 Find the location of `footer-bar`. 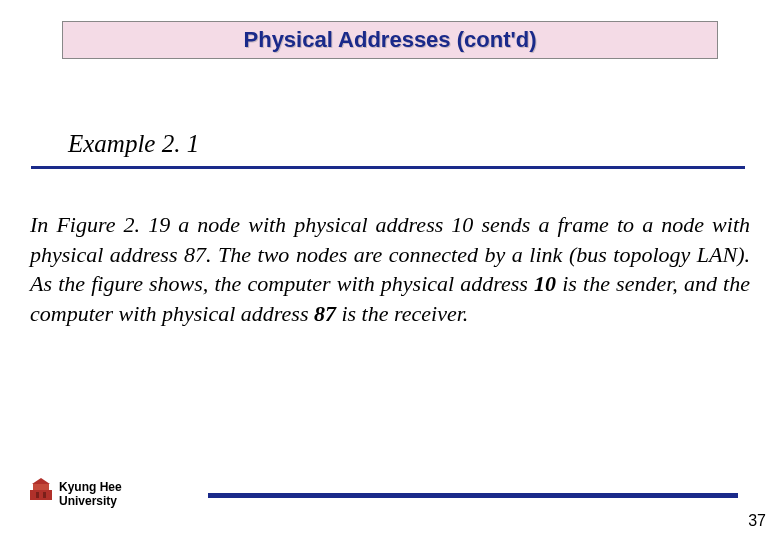

footer-bar is located at coordinates (473, 496).